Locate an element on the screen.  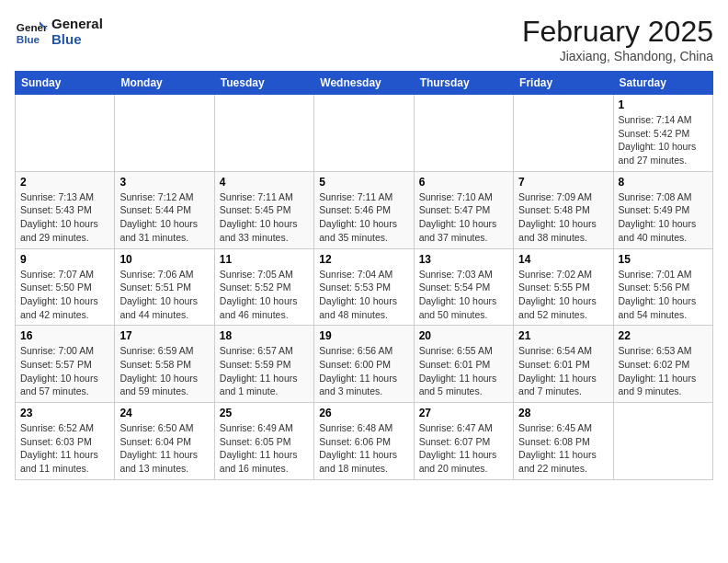
calendar-cell: 7Sunrise: 7:09 AM Sunset: 5:48 PM Daylig… is located at coordinates (563, 210).